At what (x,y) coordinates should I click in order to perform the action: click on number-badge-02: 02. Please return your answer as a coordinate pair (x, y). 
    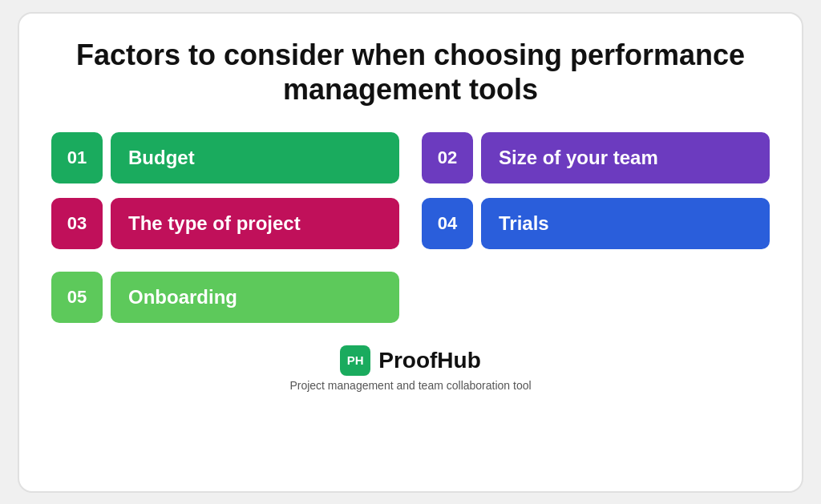
    Looking at the image, I should click on (447, 158).